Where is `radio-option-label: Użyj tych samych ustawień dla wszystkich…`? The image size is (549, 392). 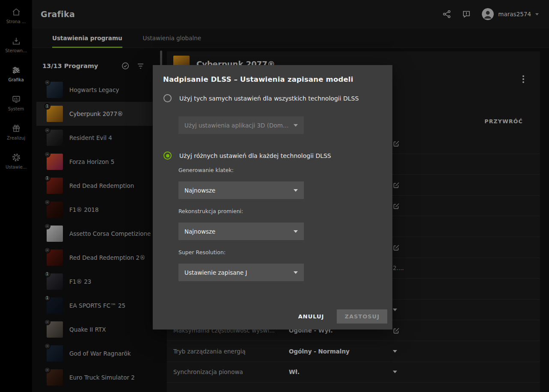 radio-option-label: Użyj tych samych ustawień dla wszystkich… is located at coordinates (269, 98).